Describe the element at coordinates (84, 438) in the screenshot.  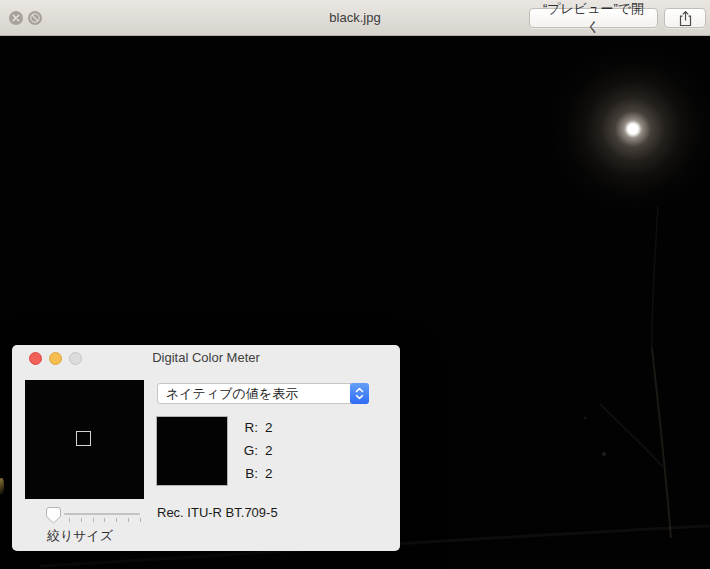
I see `aperture-square` at that location.